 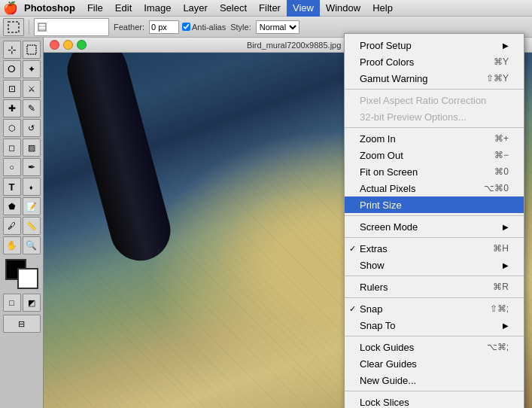 I want to click on menu-layer: Layer, so click(x=196, y=8).